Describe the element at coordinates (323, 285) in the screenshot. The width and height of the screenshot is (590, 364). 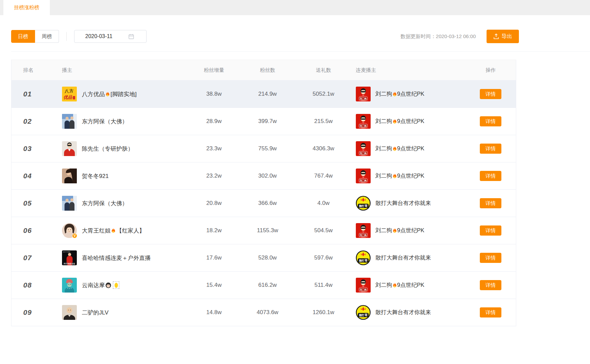
I see `gift-count-value: 511.4w` at that location.